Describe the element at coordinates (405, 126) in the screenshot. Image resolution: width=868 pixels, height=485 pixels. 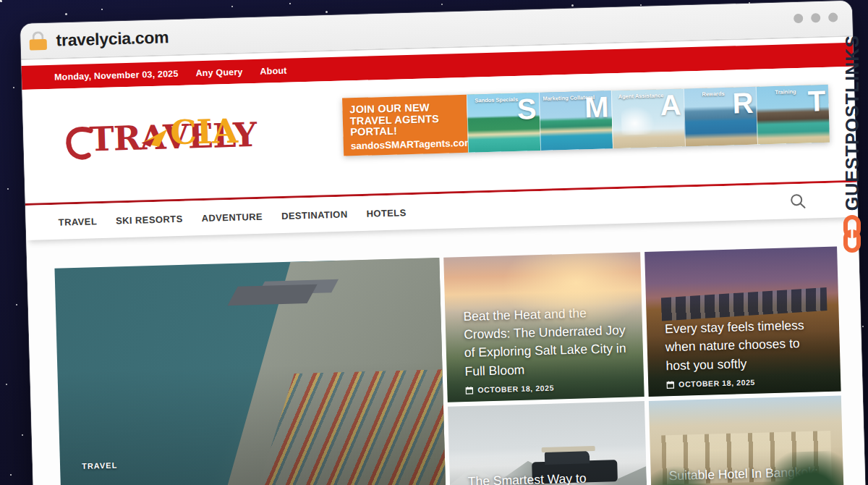
I see `ad-banner-copy: JOIN OUR NEW TRAVEL AGENTS PORTAL! sando…` at that location.